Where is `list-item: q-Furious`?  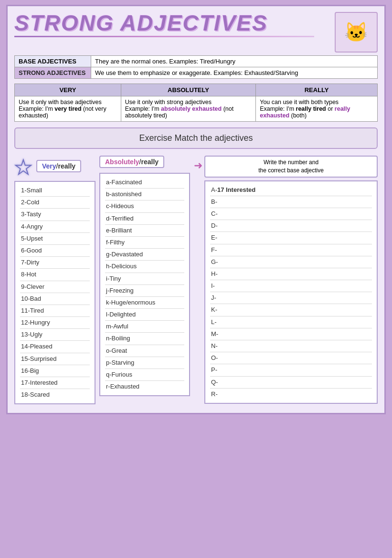 list-item: q-Furious is located at coordinates (145, 375).